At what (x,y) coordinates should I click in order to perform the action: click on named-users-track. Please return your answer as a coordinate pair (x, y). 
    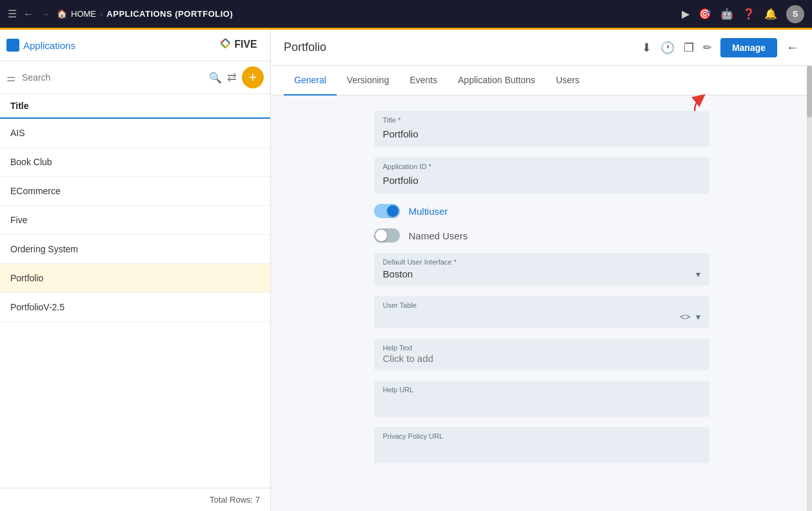
    Looking at the image, I should click on (387, 235).